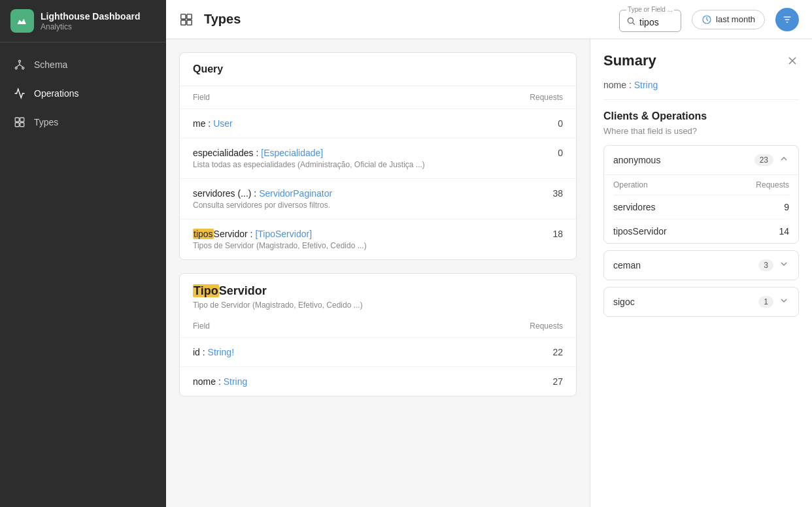  Describe the element at coordinates (284, 234) in the screenshot. I see `field-type-tiposervidor: [TipoServidor]` at that location.